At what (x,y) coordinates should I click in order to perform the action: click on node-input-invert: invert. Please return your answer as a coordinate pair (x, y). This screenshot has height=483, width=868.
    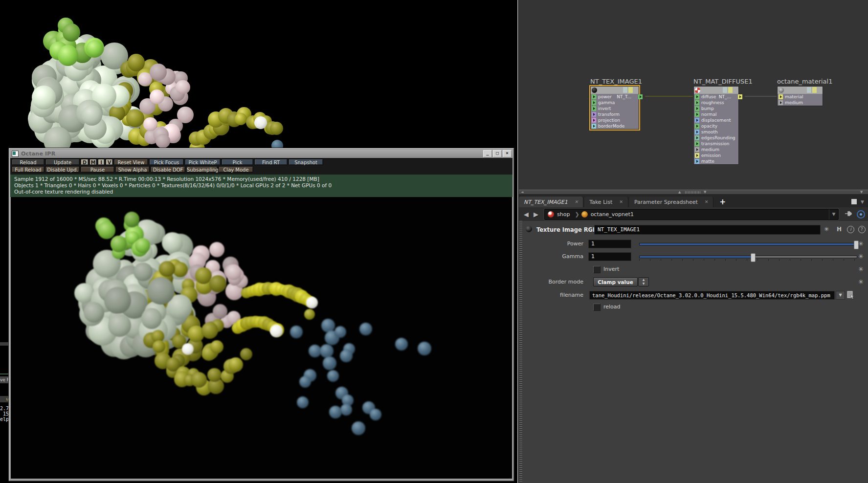
    Looking at the image, I should click on (615, 109).